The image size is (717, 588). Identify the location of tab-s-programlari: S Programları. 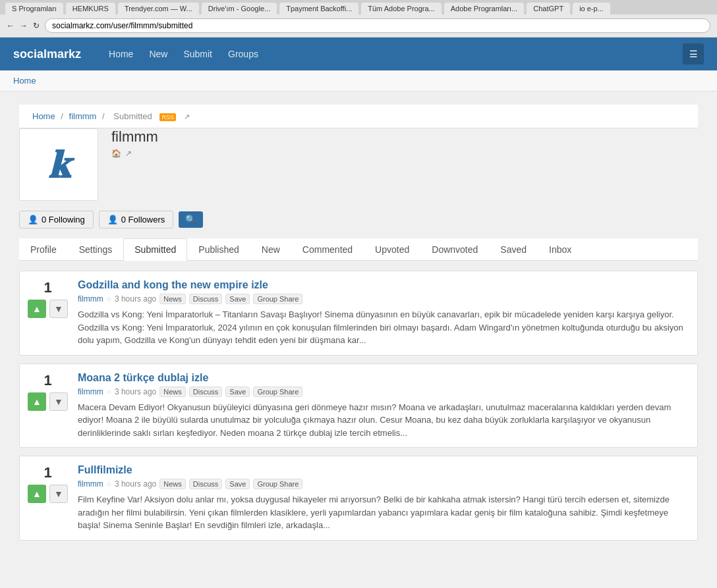
(34, 9).